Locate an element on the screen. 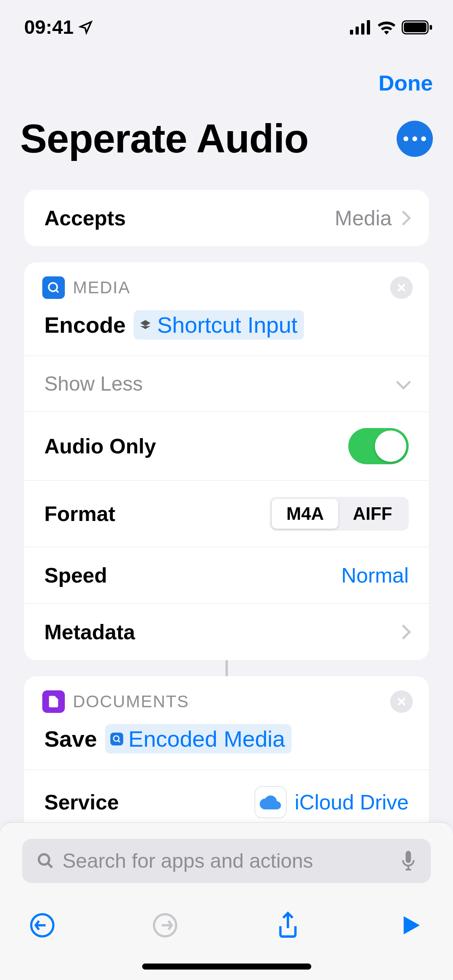  documents-icon is located at coordinates (54, 702).